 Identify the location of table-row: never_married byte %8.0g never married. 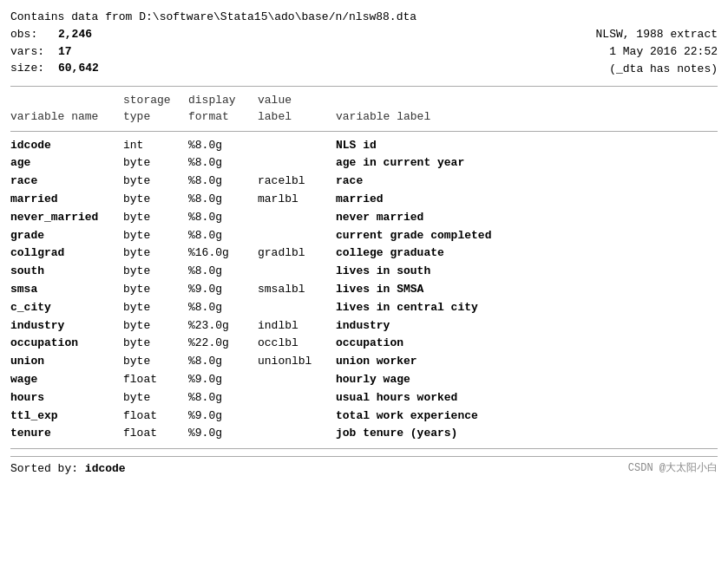
(364, 218).